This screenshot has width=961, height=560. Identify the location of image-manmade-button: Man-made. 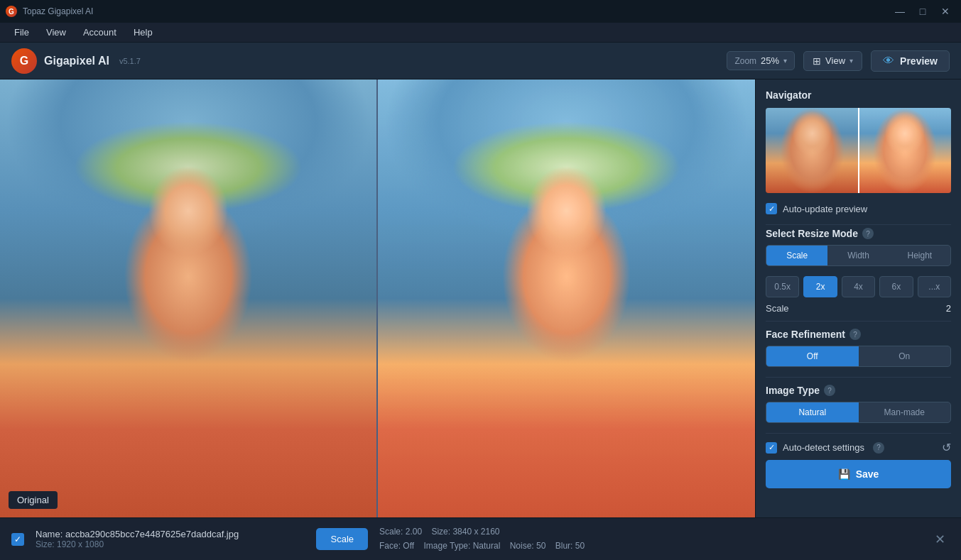
(905, 412).